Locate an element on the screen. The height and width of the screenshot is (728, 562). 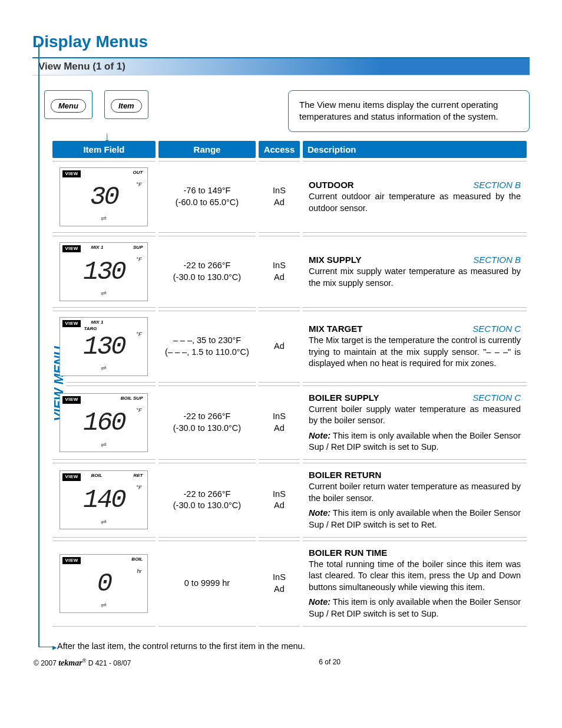
desc-name: OUTDOOR is located at coordinates (331, 185).